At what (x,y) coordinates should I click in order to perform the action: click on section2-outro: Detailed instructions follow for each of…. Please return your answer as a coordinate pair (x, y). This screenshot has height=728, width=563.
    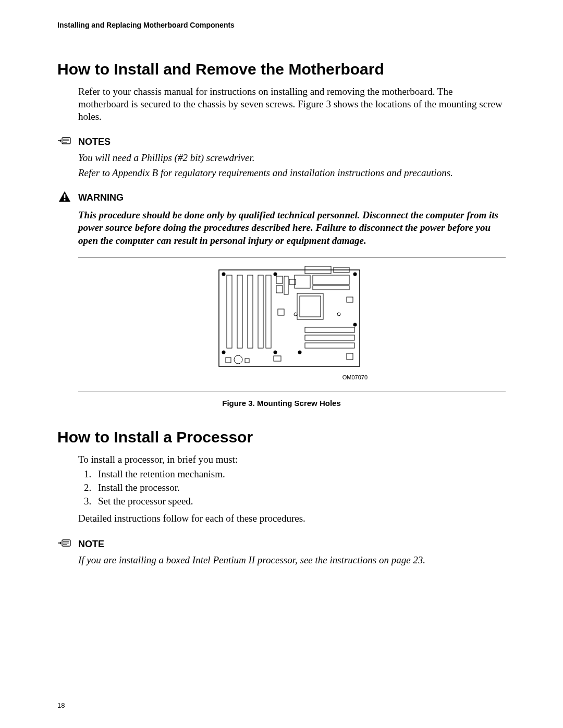
    Looking at the image, I should click on (282, 519).